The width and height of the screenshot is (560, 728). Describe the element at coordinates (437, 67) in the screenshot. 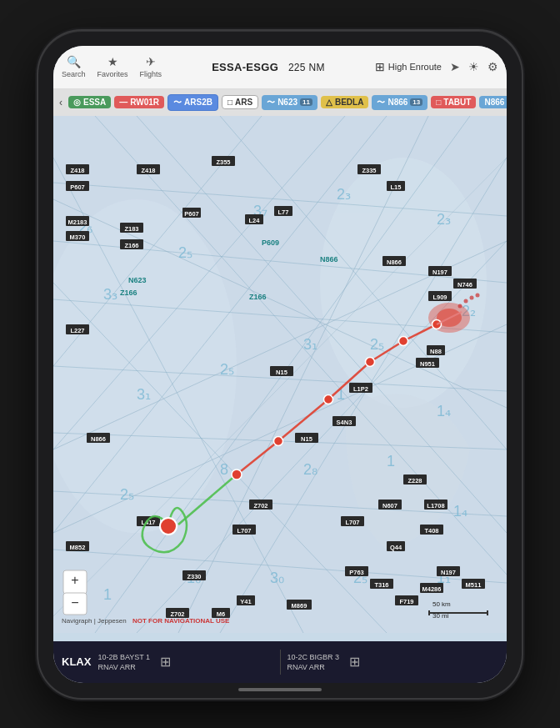

I see `top-bar-controls: ⊞ High Enroute ➤ ☀ ⚙` at that location.